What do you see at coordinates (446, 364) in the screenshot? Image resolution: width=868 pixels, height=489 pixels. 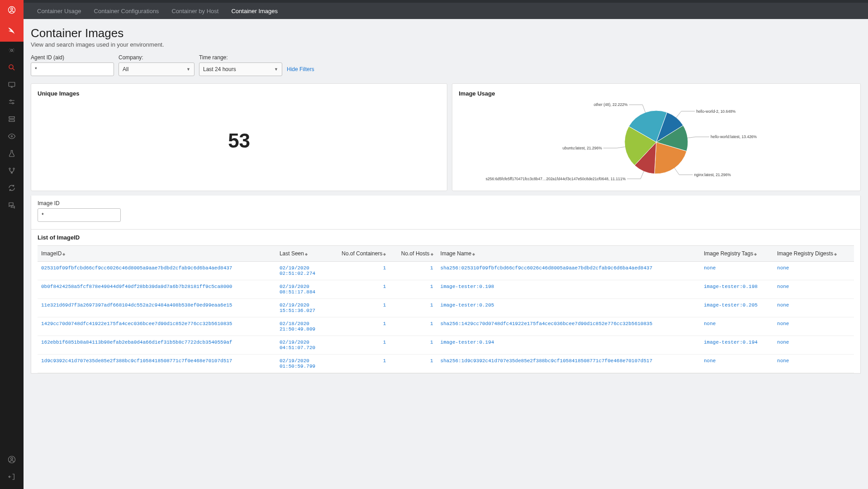 I see `table-row: 1d9c9392c41d707e35de85e2f388bc9cf1058418…` at bounding box center [446, 364].